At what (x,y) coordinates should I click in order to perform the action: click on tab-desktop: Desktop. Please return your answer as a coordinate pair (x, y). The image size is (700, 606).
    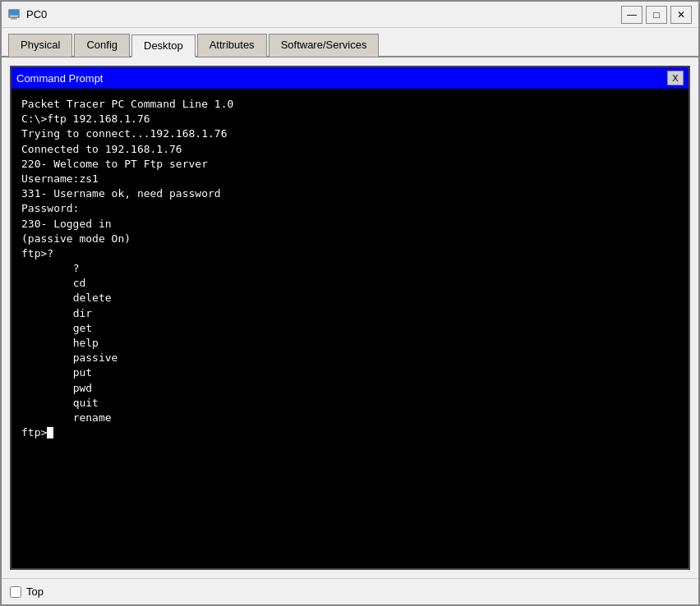
    Looking at the image, I should click on (163, 46).